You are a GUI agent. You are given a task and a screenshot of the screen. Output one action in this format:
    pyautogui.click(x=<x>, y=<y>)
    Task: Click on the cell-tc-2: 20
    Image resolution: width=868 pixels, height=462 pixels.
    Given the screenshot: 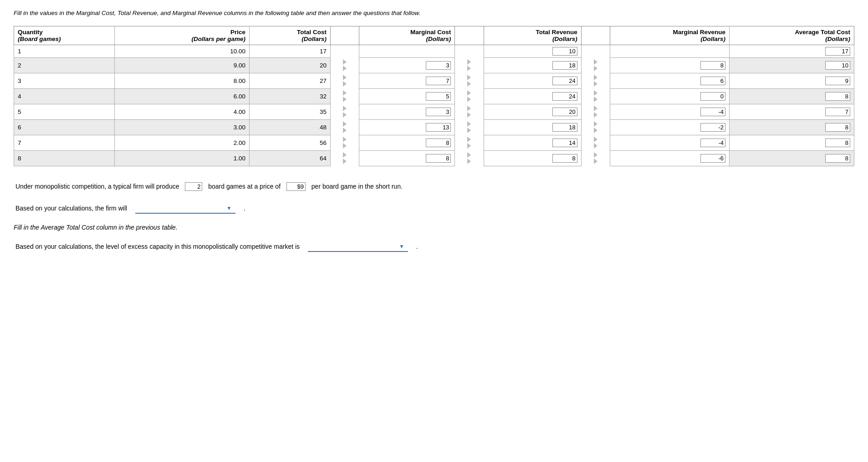 What is the action you would take?
    pyautogui.click(x=290, y=65)
    